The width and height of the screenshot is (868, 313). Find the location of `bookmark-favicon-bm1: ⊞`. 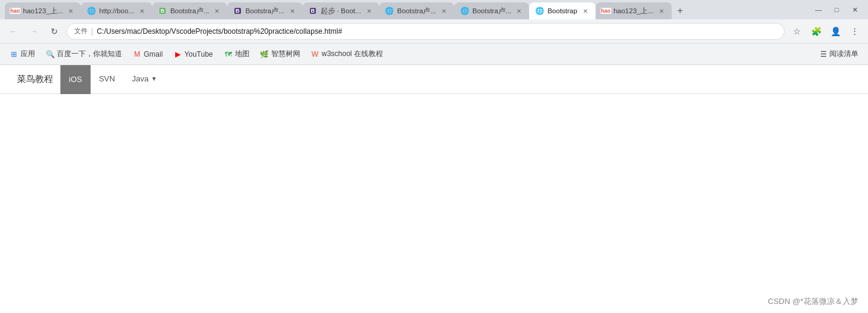

bookmark-favicon-bm1: ⊞ is located at coordinates (14, 54).